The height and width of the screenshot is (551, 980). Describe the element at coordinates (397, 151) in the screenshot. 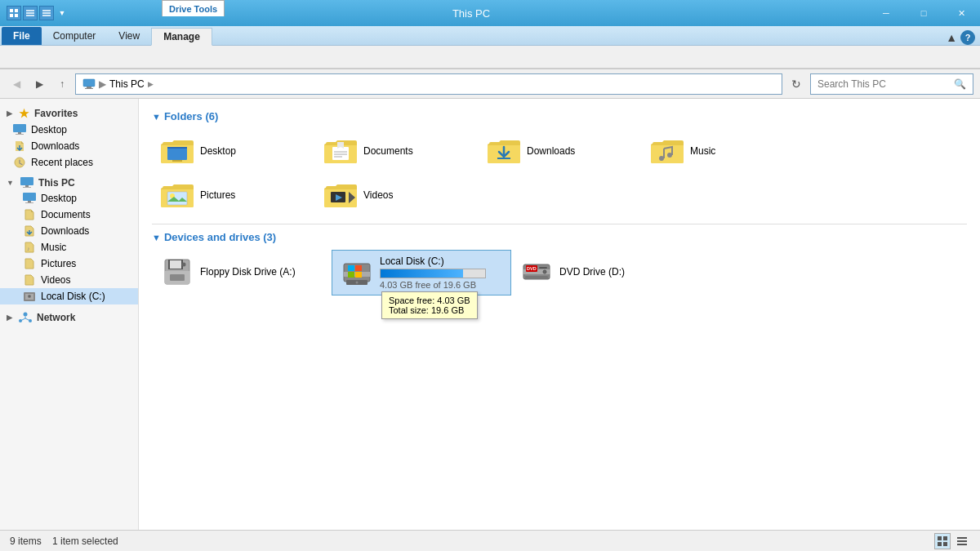

I see `folder-item-documents: Documents` at that location.